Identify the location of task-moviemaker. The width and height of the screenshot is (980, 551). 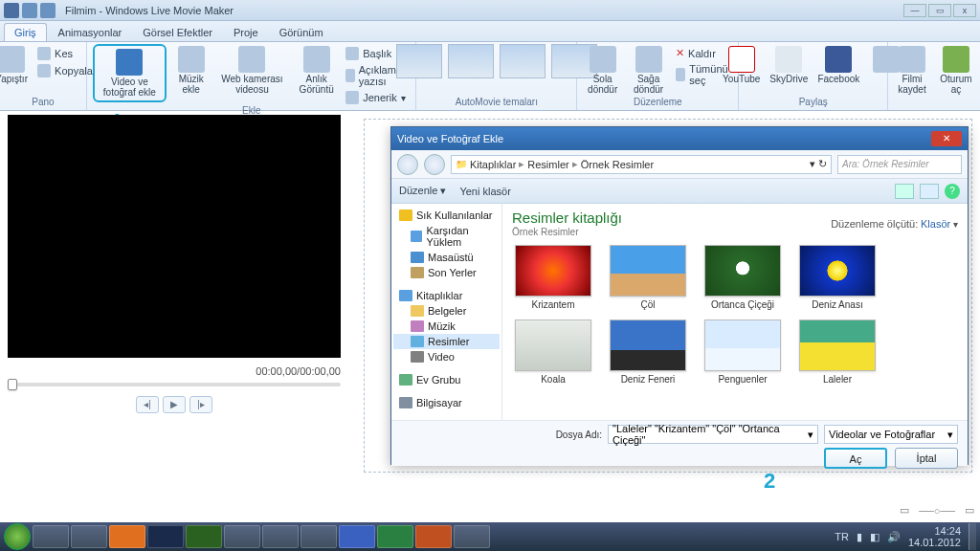
(472, 537).